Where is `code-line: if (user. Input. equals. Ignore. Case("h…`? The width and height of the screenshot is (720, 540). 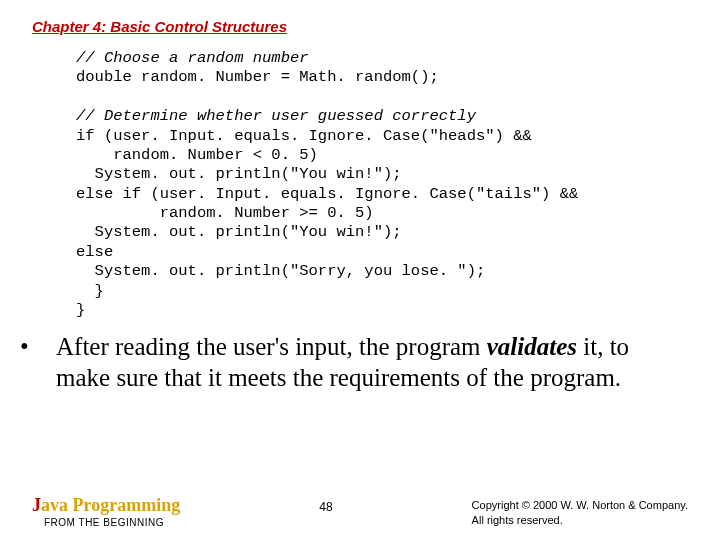
code-line: if (user. Input. equals. Ignore. Case("h… is located at coordinates (304, 136).